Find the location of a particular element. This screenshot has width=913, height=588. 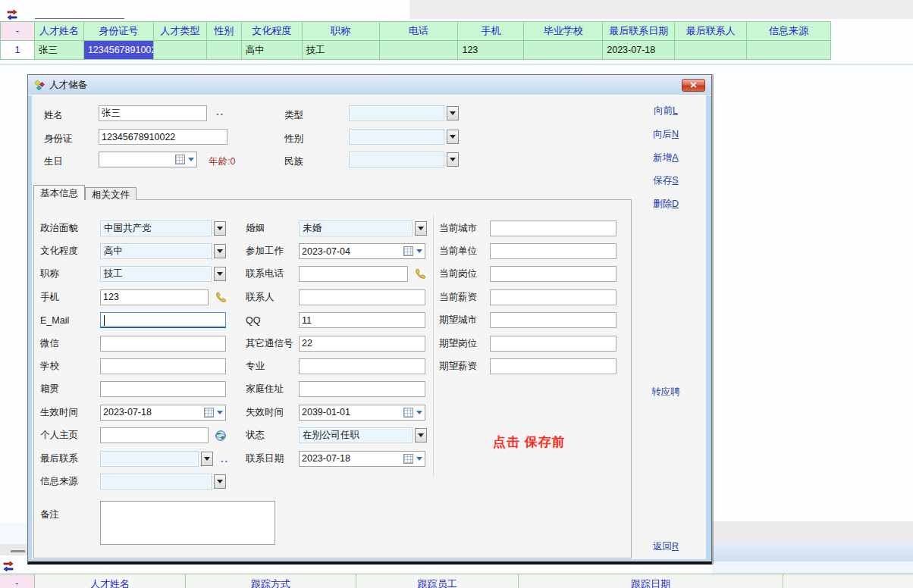

column-header: 跟踪日期 is located at coordinates (651, 581).